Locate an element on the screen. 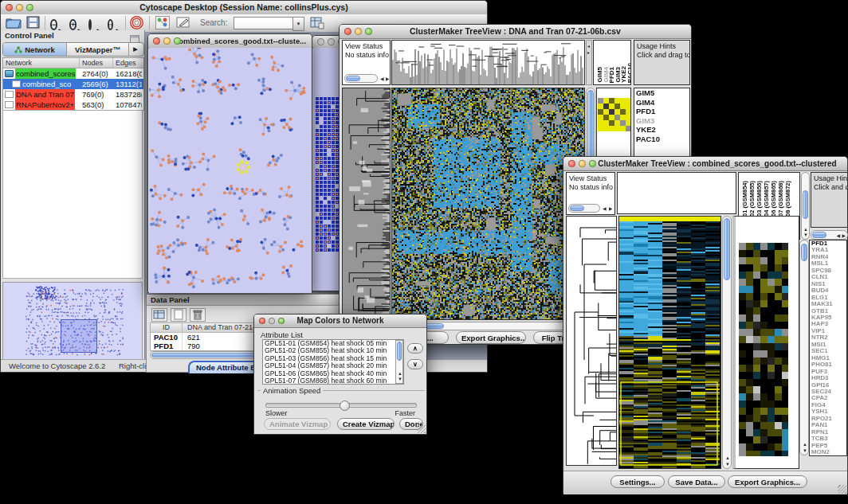 This screenshot has width=848, height=504. search-dropdown-arrow: ▼ is located at coordinates (298, 24).